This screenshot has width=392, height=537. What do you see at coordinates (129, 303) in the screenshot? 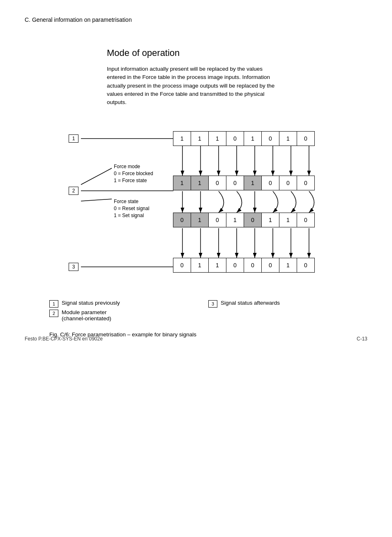
I see `legend-col-1: 1 Signal status previously` at bounding box center [129, 303].